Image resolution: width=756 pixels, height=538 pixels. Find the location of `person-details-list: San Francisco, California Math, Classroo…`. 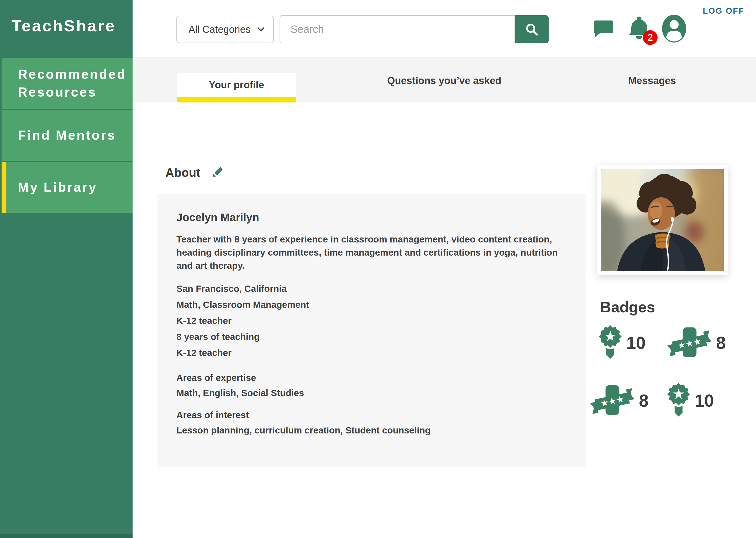

person-details-list: San Francisco, California Math, Classroo… is located at coordinates (369, 321).